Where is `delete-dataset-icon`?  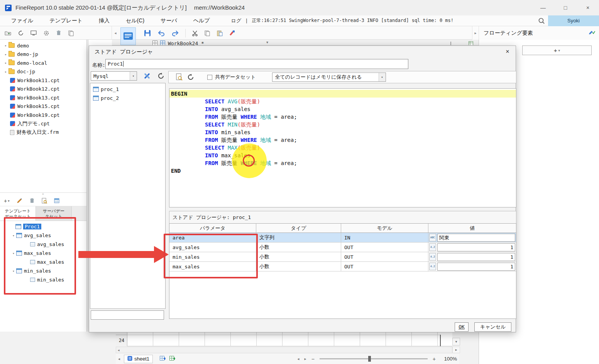 delete-dataset-icon is located at coordinates (32, 201).